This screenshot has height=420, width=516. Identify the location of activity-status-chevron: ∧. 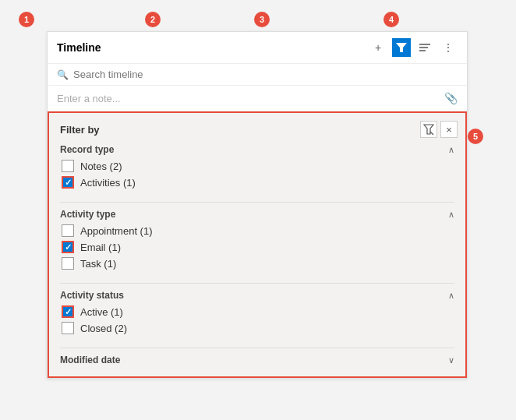
(451, 296).